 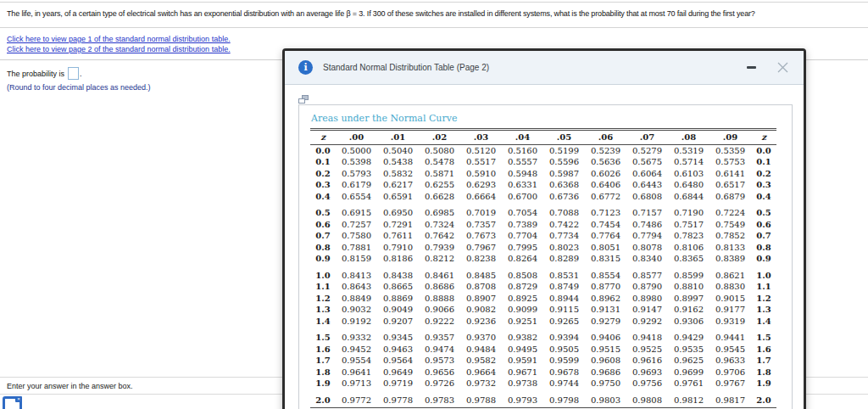 What do you see at coordinates (565, 273) in the screenshot?
I see `value-cell: 0.8531` at bounding box center [565, 273].